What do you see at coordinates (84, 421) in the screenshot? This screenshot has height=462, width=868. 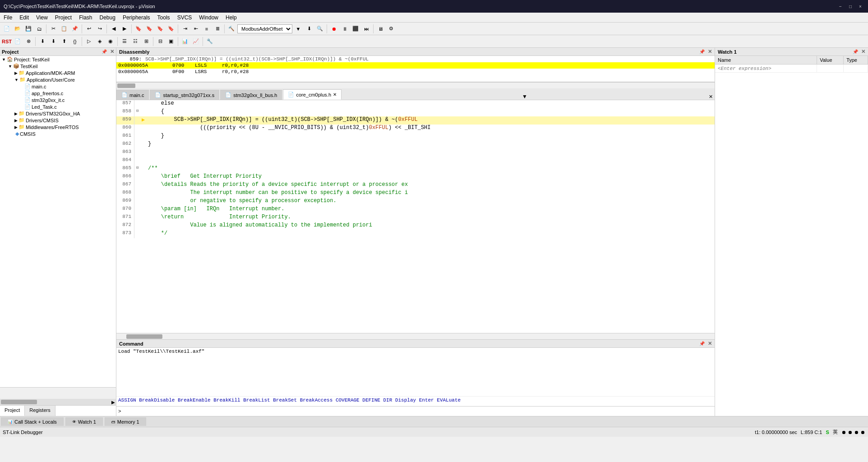 I see `bottom-tab-watch1: 👁 Watch 1` at bounding box center [84, 421].